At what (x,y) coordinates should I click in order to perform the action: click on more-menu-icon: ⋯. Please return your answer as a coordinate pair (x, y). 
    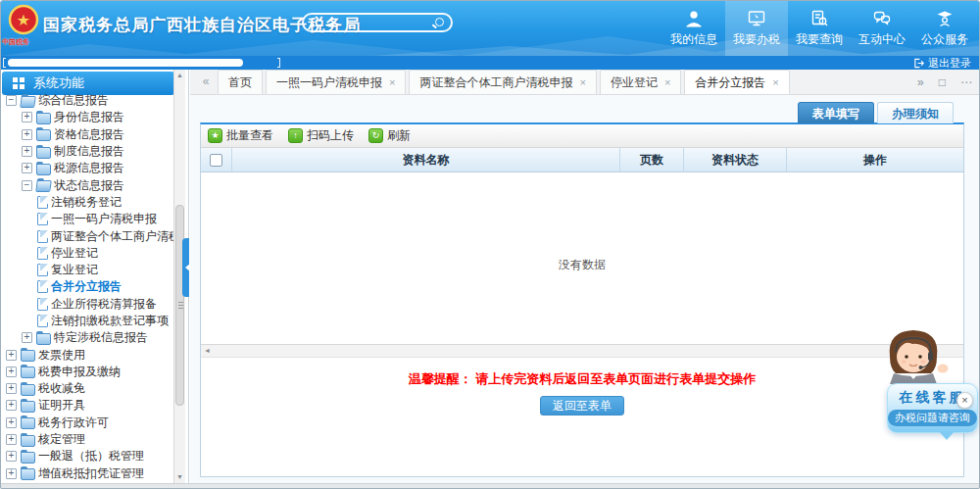
    Looking at the image, I should click on (966, 82).